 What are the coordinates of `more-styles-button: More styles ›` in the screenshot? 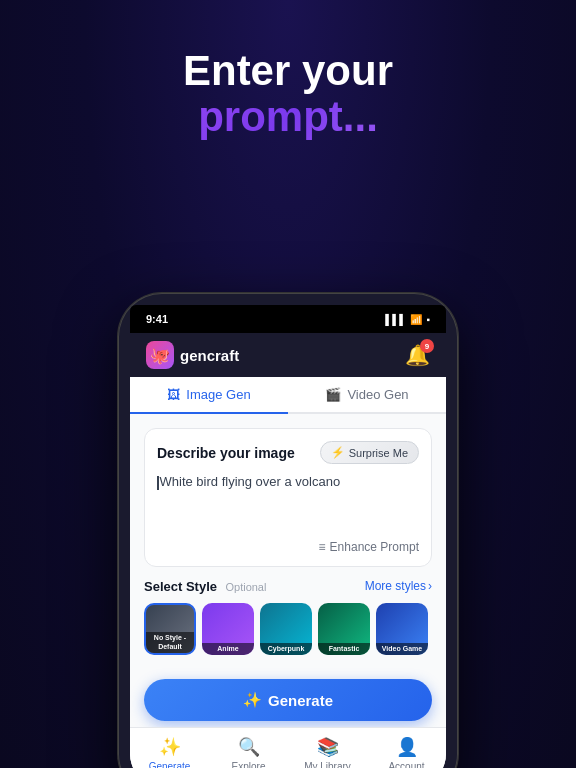 It's located at (398, 586).